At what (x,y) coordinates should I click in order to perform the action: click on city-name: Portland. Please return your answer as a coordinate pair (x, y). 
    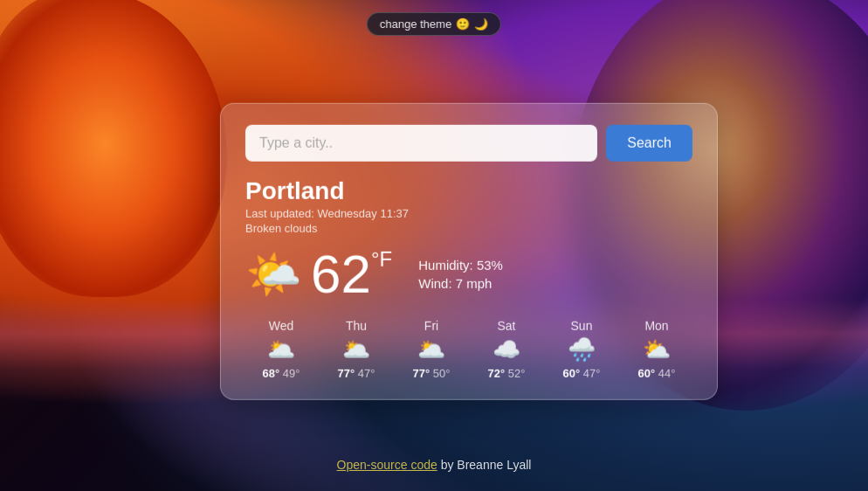
    Looking at the image, I should click on (469, 191).